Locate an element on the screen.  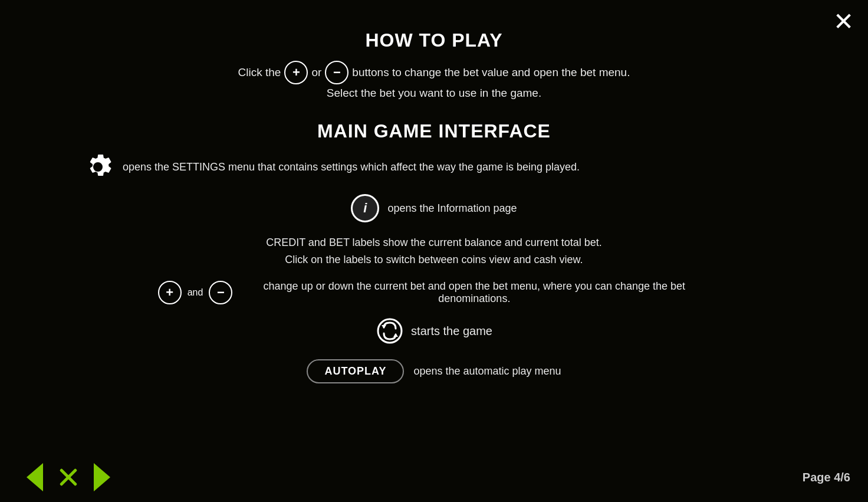
autoplay-button: AUTOPLAY is located at coordinates (355, 372).